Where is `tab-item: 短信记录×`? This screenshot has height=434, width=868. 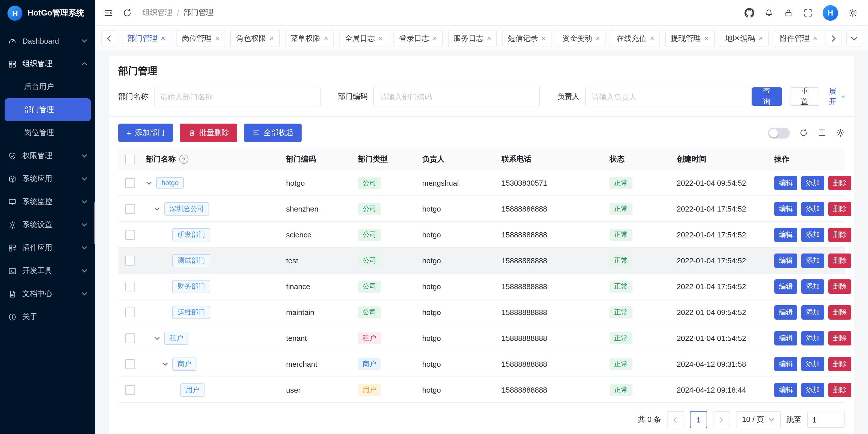
tab-item: 短信记录× is located at coordinates (527, 38).